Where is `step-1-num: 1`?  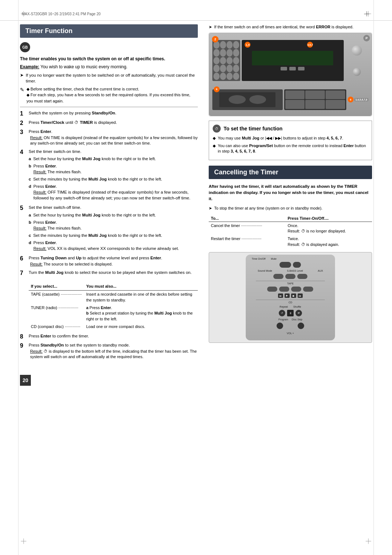 step-1-num: 1 is located at coordinates (23, 113).